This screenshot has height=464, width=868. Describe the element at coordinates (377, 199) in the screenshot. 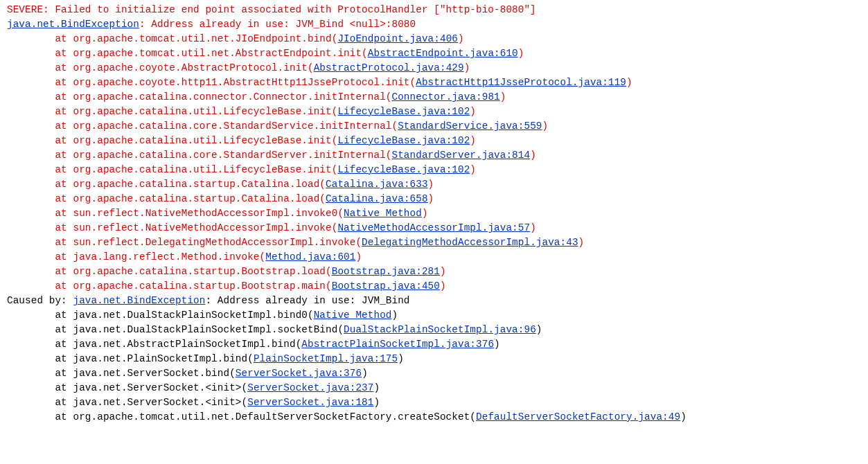

I see `source-link: Catalina.java:658` at that location.